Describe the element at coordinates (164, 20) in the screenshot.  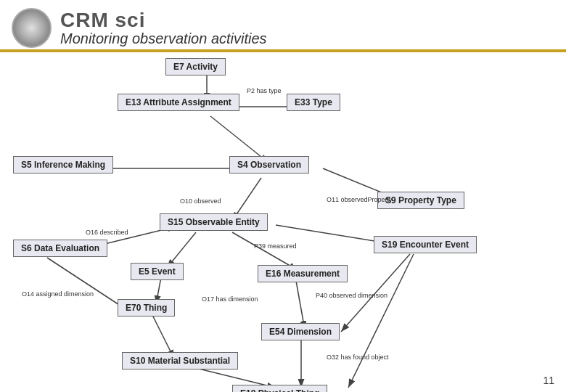
I see `title-crm: CRM sci` at that location.